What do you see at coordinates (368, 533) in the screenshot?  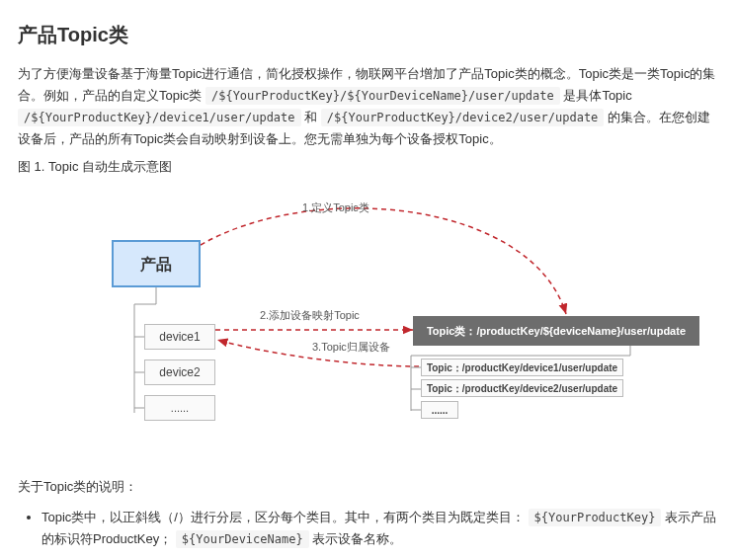 I see `notes-list: Topic类中，以正斜线（/）进行分层，区分每个类目。其中，有两个类目为既定类目…` at bounding box center [368, 533].